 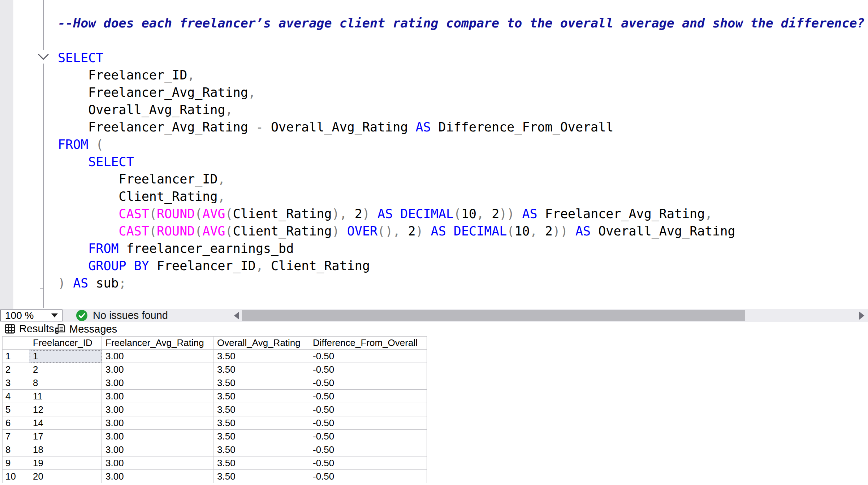 What do you see at coordinates (16, 463) in the screenshot?
I see `grid-row-number: 9` at bounding box center [16, 463].